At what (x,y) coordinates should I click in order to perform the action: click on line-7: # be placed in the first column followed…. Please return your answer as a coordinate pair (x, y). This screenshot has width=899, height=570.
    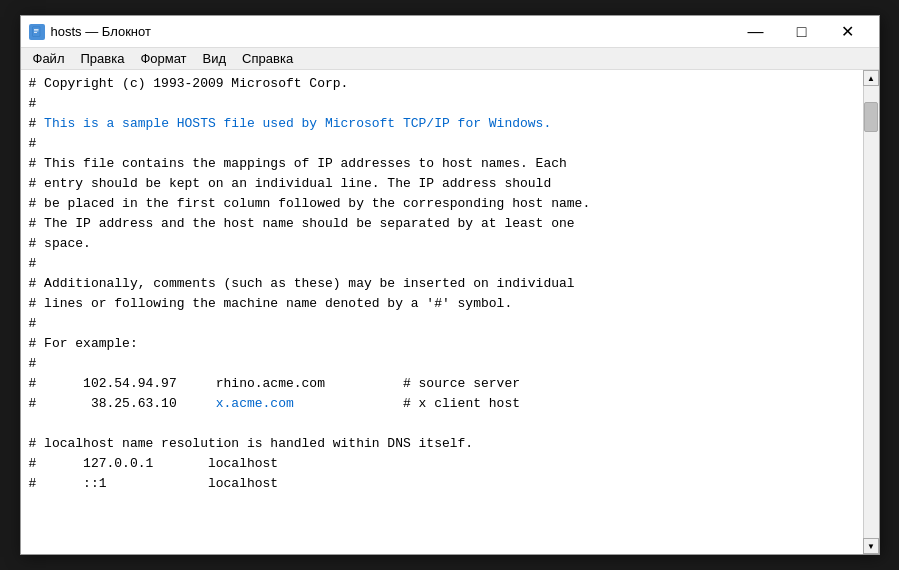
    Looking at the image, I should click on (442, 204).